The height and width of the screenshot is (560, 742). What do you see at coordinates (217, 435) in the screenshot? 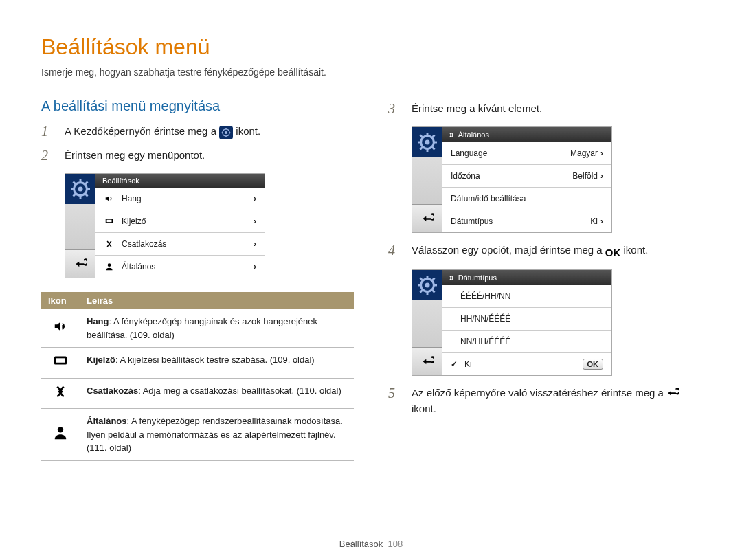
I see `desc-altalanos: Általános: A fényképezőgép rendszerbeáll…` at bounding box center [217, 435].